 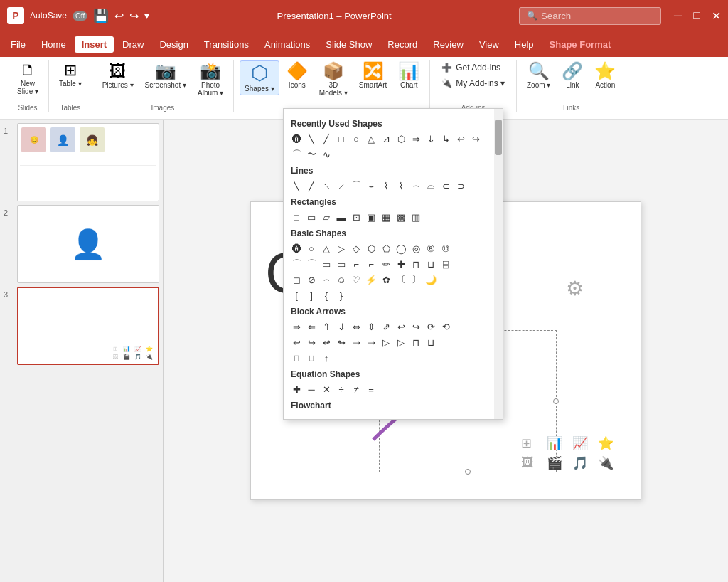 What do you see at coordinates (326, 154) in the screenshot?
I see `shape-item: ∿` at bounding box center [326, 154].